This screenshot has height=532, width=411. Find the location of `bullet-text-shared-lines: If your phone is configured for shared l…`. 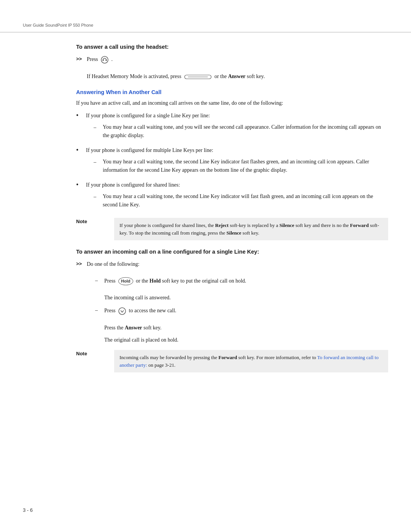

bullet-text-shared-lines: If your phone is configured for shared l… is located at coordinates (237, 197).